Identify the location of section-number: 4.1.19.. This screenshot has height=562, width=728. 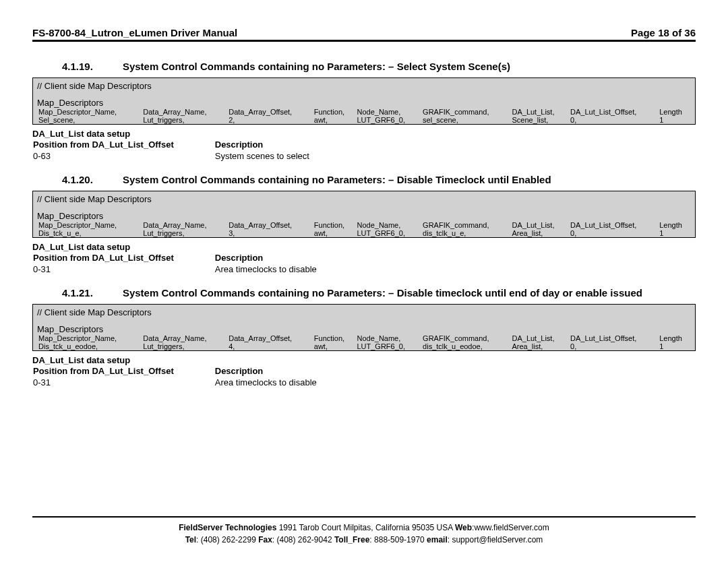
(78, 66).